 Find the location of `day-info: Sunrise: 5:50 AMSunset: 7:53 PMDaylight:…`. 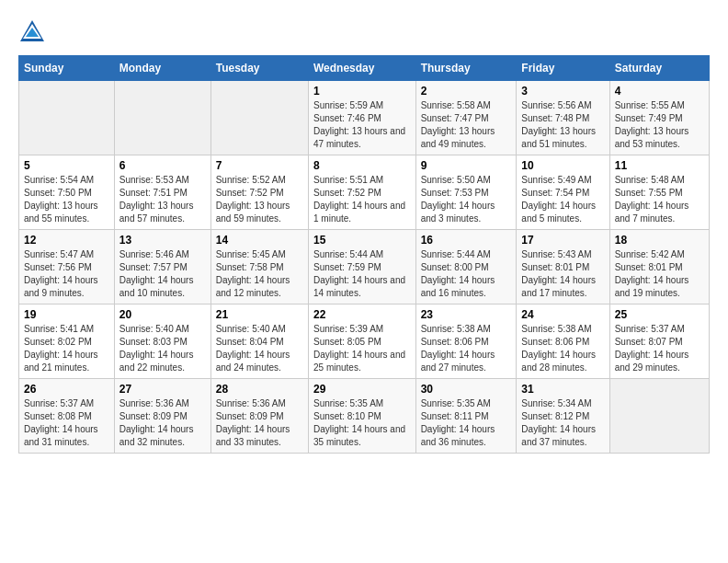

day-info: Sunrise: 5:50 AMSunset: 7:53 PMDaylight:… is located at coordinates (458, 199).